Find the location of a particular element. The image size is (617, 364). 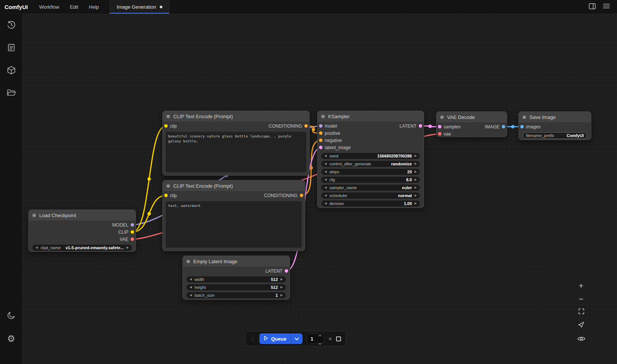

output-port-CLIP is located at coordinates (132, 232).